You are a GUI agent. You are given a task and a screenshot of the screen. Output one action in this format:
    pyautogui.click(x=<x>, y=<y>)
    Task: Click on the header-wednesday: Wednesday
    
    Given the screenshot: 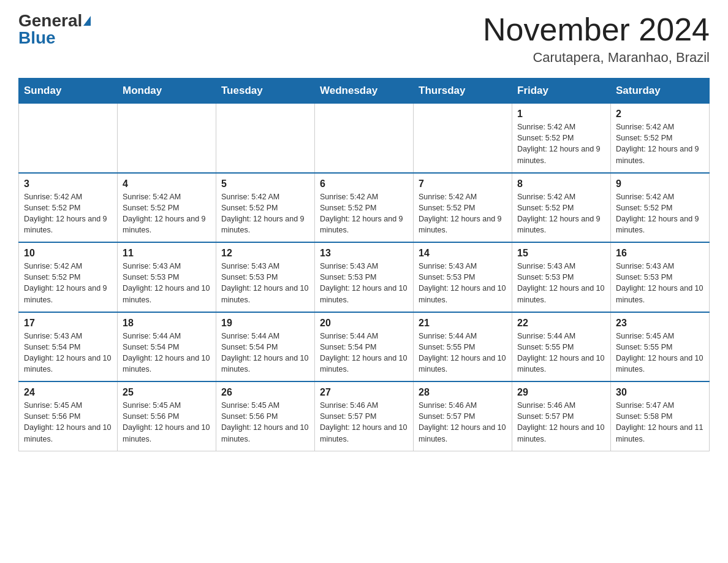 What is the action you would take?
    pyautogui.click(x=364, y=91)
    